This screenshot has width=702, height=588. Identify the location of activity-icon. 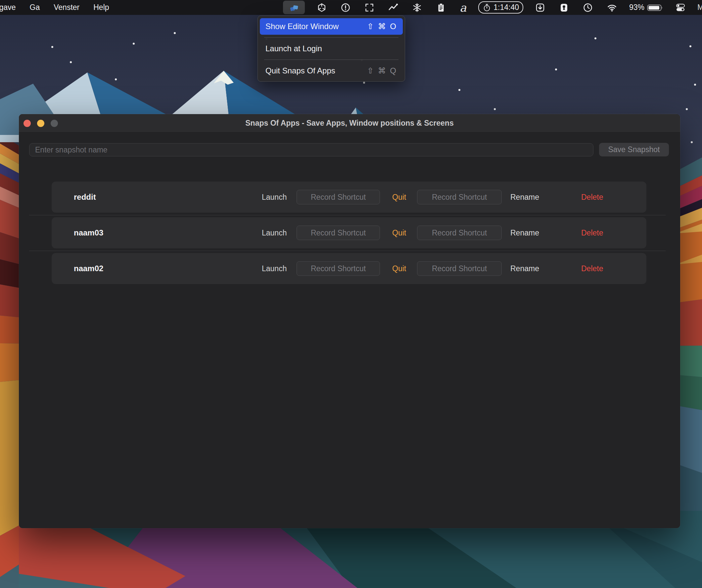
(393, 7).